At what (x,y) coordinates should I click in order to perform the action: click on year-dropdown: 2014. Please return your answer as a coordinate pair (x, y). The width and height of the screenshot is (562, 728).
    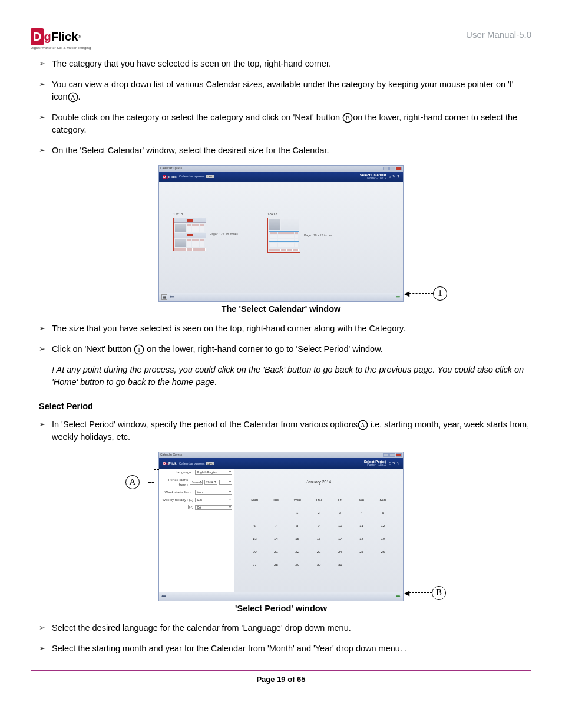
    Looking at the image, I should click on (211, 482).